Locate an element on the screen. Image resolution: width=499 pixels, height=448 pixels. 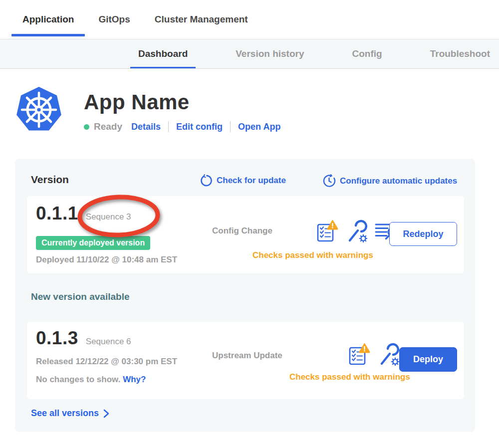
configure-automatic-updates-label: Configure automatic updates is located at coordinates (398, 181).